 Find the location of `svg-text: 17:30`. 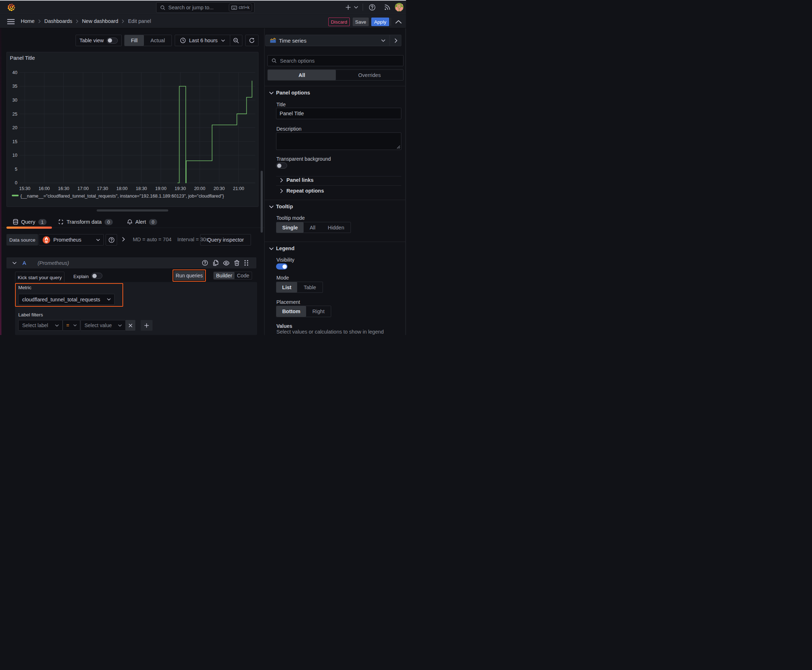

svg-text: 17:30 is located at coordinates (102, 188).